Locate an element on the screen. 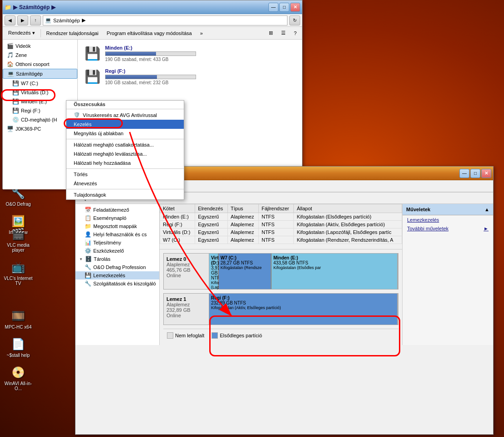 The height and width of the screenshot is (437, 504). tree-lemezkezeles: 💾 Lemezkezelés is located at coordinates (117, 275).